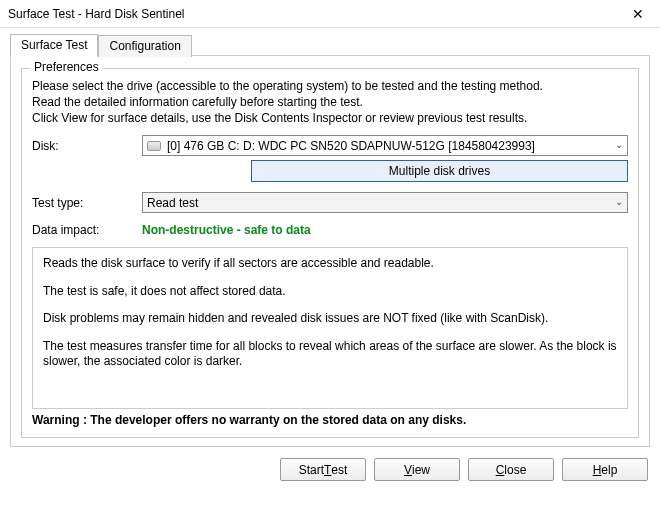  I want to click on test-type-label: Test type:, so click(87, 203).